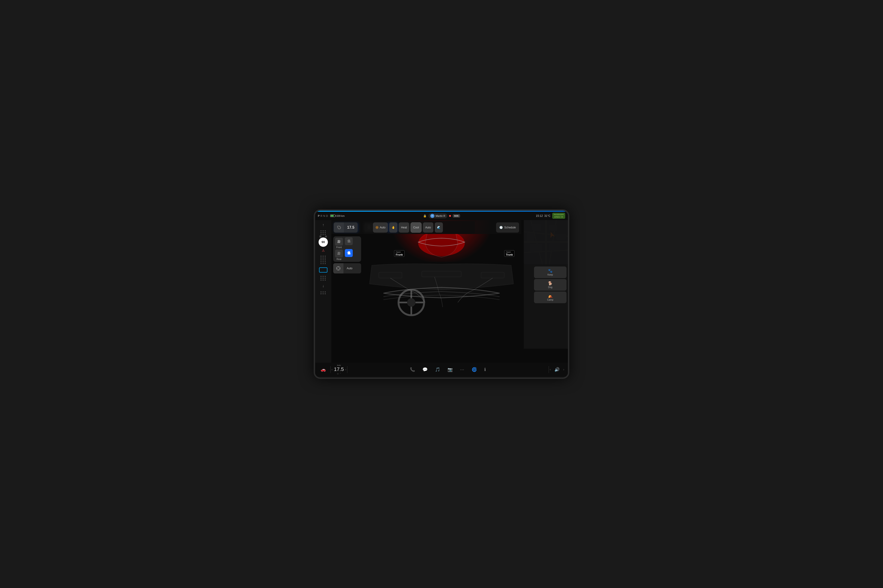 Image resolution: width=883 pixels, height=588 pixels. What do you see at coordinates (438, 216) in the screenshot?
I see `user-chip: M Martin R` at bounding box center [438, 216].